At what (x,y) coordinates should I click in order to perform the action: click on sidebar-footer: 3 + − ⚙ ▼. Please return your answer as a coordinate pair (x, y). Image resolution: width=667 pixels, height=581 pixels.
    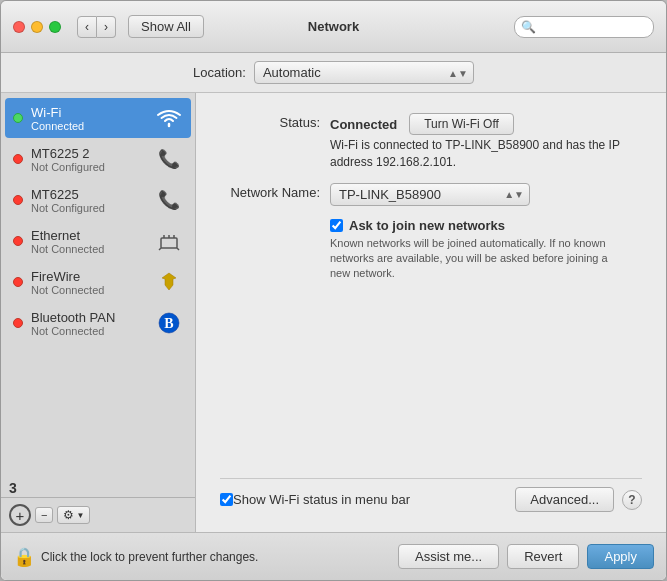
    Looking at the image, I should click on (98, 514).